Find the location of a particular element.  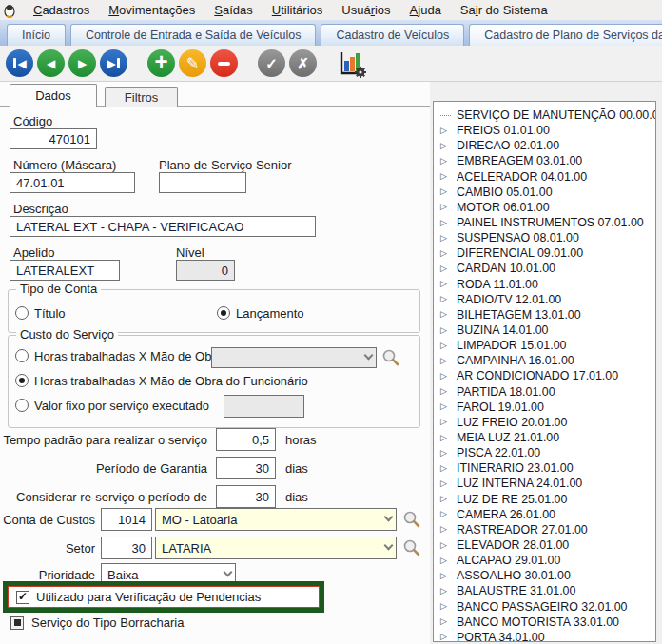

tab-inicio: Início is located at coordinates (36, 34).